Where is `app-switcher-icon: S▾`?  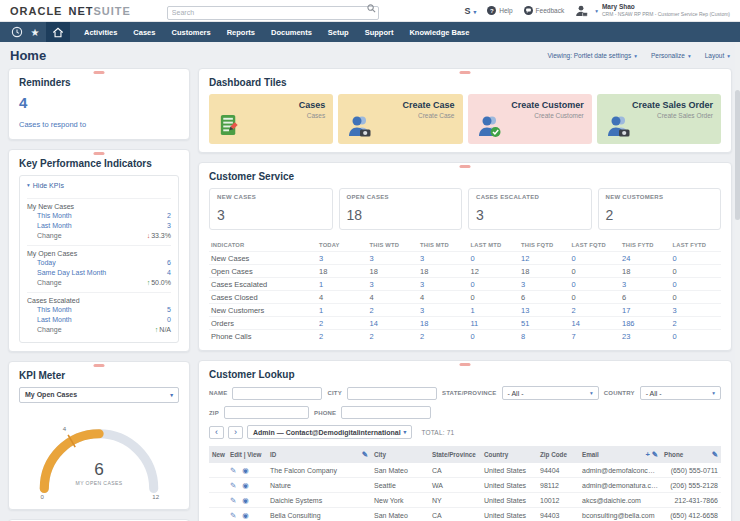 app-switcher-icon: S▾ is located at coordinates (470, 11).